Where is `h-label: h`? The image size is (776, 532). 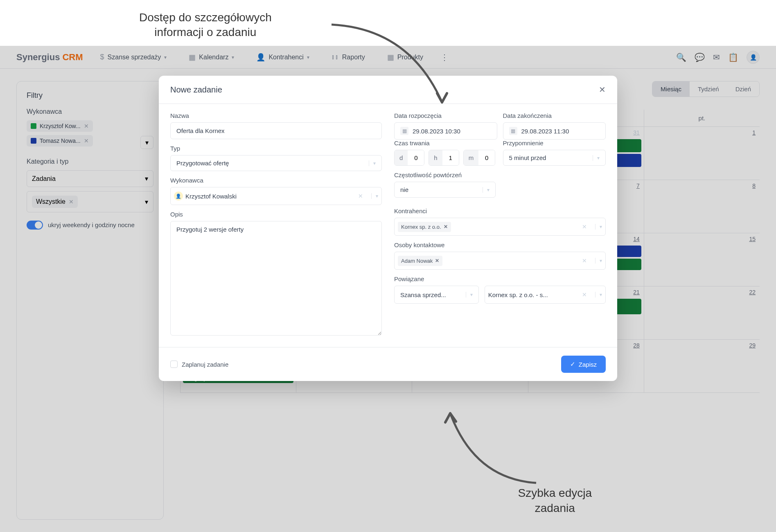 h-label: h is located at coordinates (435, 158).